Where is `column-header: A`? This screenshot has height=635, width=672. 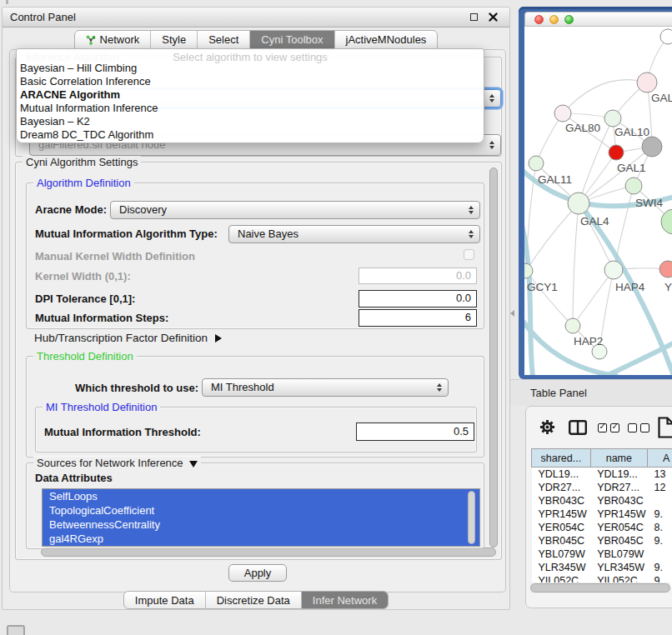
column-header: A is located at coordinates (660, 458).